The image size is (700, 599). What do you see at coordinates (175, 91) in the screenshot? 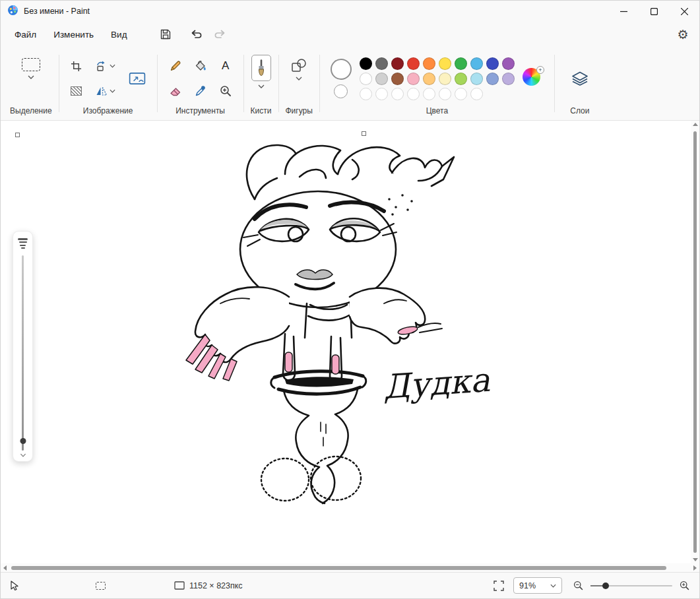
I see `eraser-button` at bounding box center [175, 91].